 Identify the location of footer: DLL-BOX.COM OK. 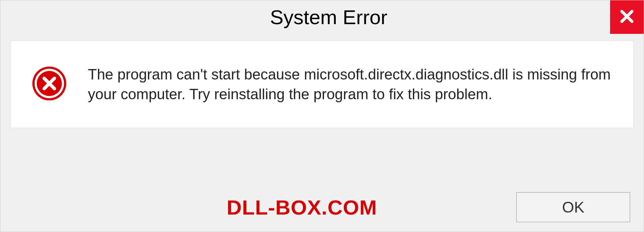
(322, 207).